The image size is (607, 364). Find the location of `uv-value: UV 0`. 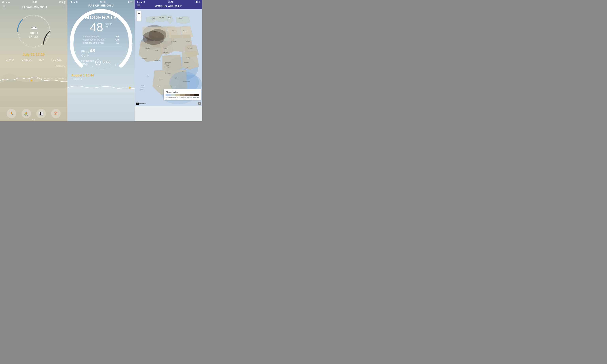

uv-value: UV 0 is located at coordinates (42, 60).